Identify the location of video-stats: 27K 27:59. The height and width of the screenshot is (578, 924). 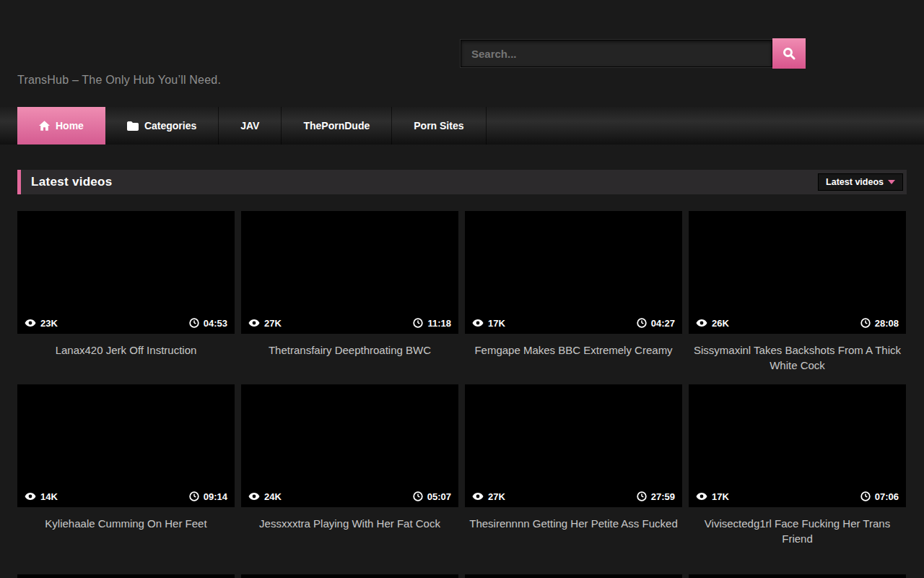
(573, 496).